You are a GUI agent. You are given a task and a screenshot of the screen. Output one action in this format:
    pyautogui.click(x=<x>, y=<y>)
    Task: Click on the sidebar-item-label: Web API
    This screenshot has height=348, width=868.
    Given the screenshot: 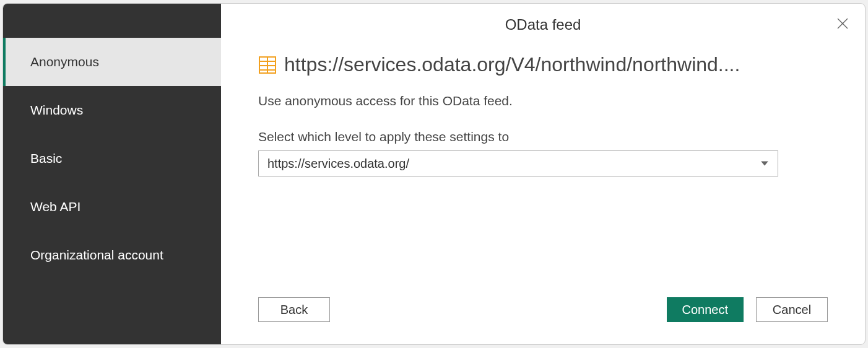 What is the action you would take?
    pyautogui.click(x=56, y=207)
    